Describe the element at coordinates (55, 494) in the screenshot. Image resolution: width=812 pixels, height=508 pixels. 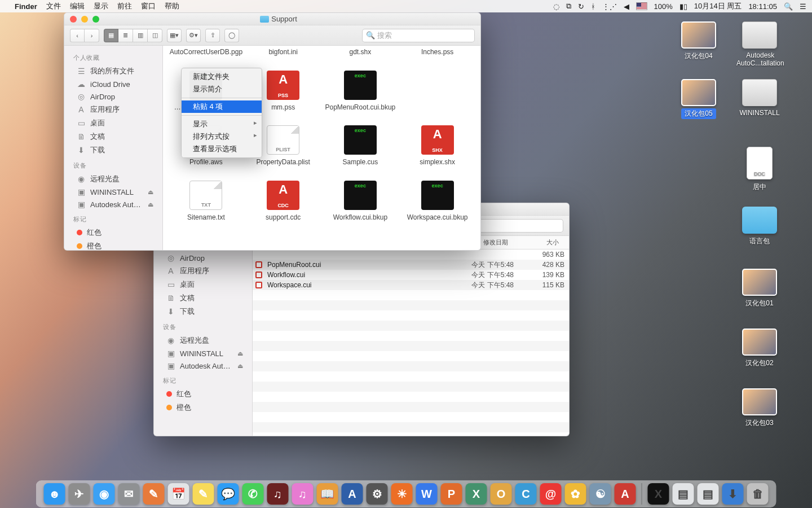
I see `dock-app: ☻` at that location.